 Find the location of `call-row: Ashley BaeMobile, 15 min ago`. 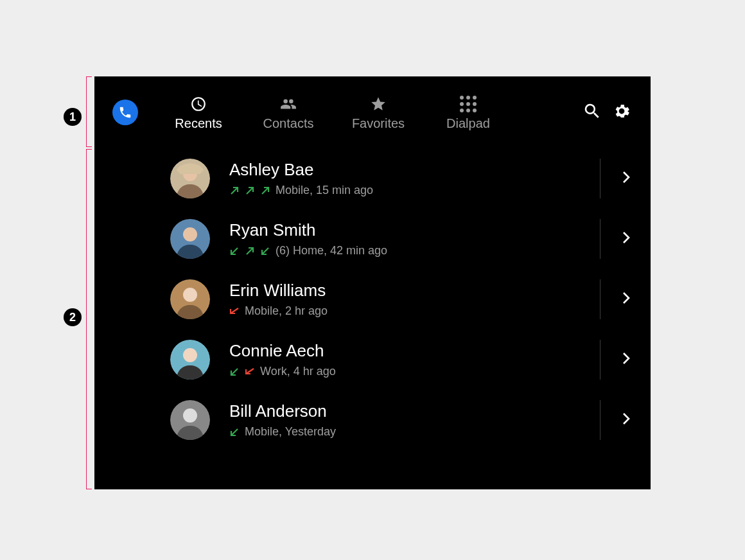

call-row: Ashley BaeMobile, 15 min ago is located at coordinates (372, 179).